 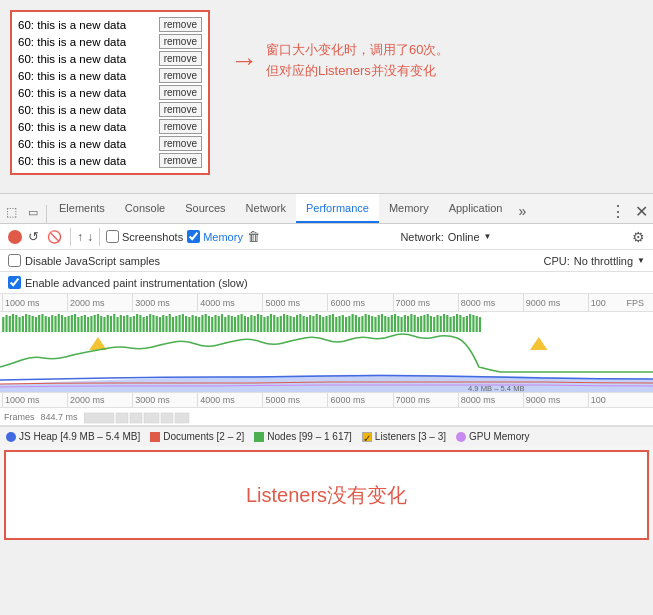 I want to click on reload-button: ↺, so click(x=34, y=236).